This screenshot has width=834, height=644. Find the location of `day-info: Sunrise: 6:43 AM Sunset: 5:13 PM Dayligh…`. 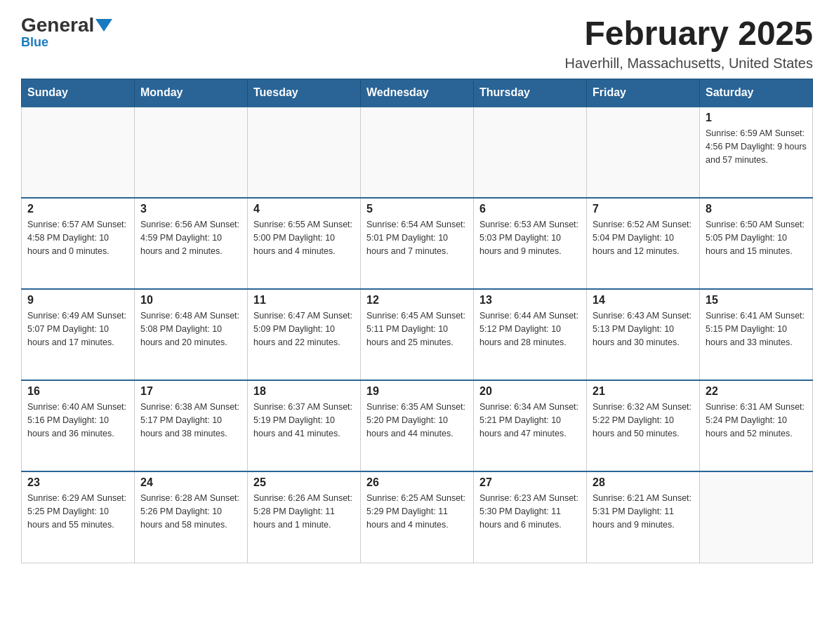

day-info: Sunrise: 6:43 AM Sunset: 5:13 PM Dayligh… is located at coordinates (643, 329).